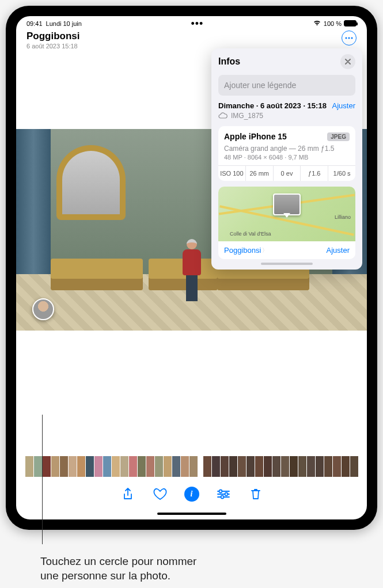 The height and width of the screenshot is (588, 383). I want to click on filename: IMG_1875, so click(247, 116).